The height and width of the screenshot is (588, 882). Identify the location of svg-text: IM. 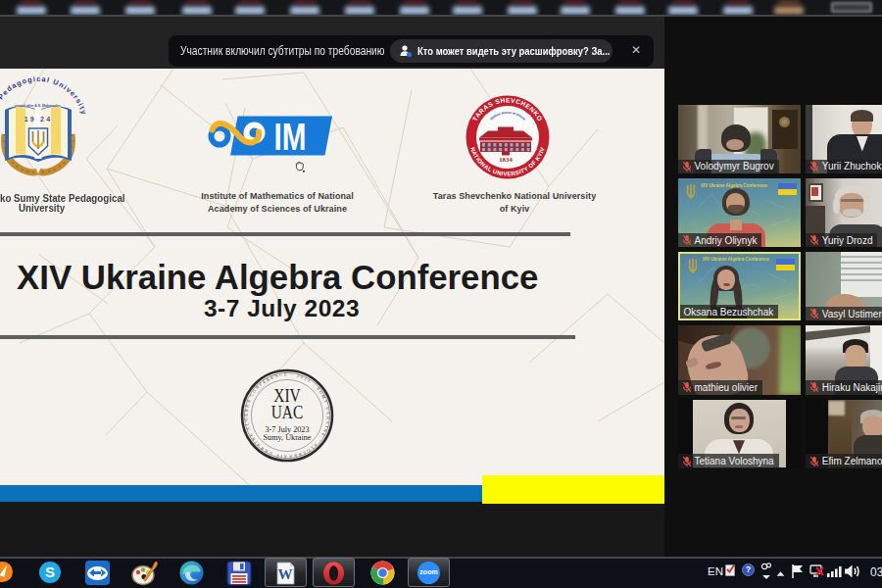
(290, 137).